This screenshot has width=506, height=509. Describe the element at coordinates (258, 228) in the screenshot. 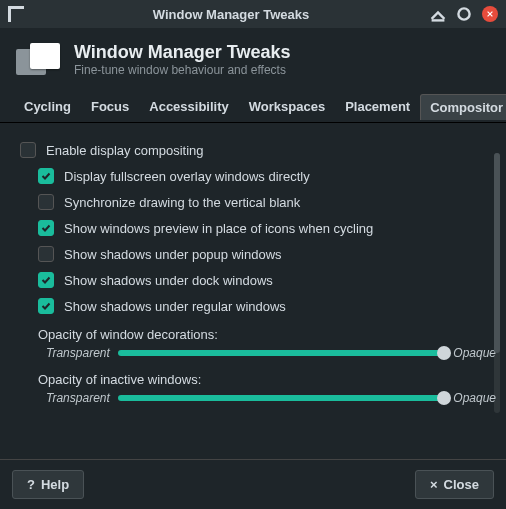

I see `option-row: Show windows preview in place of icons w…` at that location.